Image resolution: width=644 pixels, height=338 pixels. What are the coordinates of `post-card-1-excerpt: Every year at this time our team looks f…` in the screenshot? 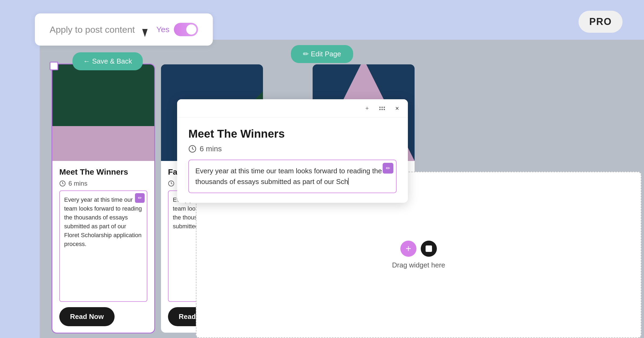 It's located at (103, 222).